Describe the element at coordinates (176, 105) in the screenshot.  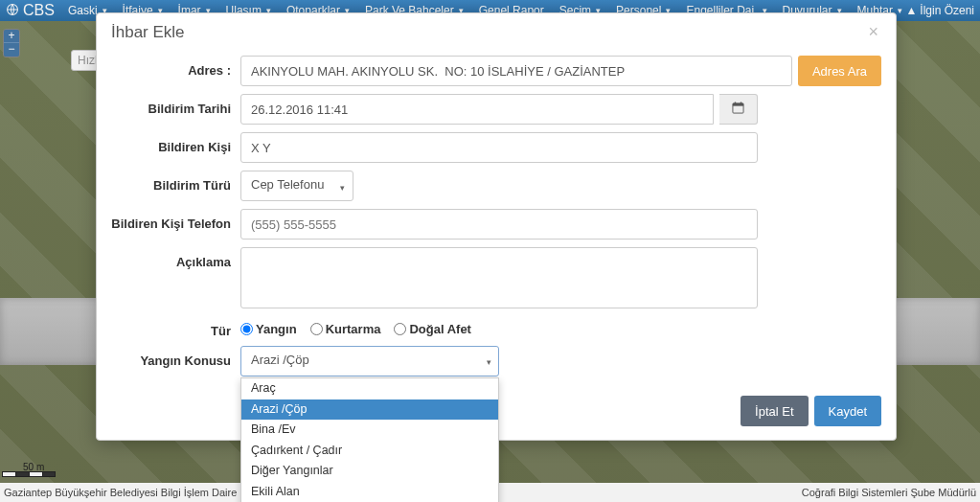
I see `label-tarih: Bildirim Tarihi` at that location.